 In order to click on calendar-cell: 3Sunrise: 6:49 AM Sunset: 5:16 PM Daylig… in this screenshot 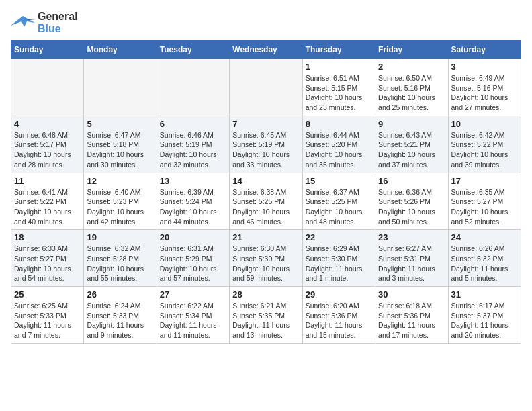, I will do `click(484, 87)`.